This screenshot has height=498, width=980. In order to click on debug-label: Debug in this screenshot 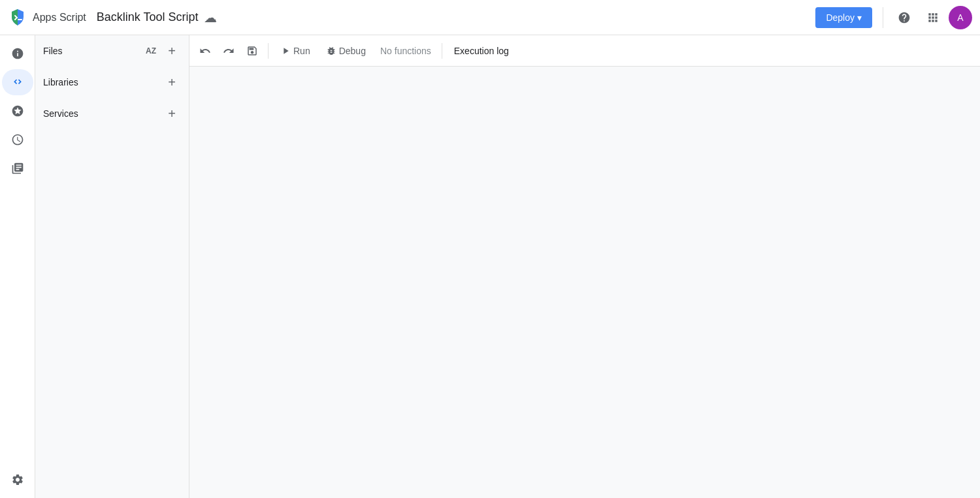, I will do `click(353, 51)`.